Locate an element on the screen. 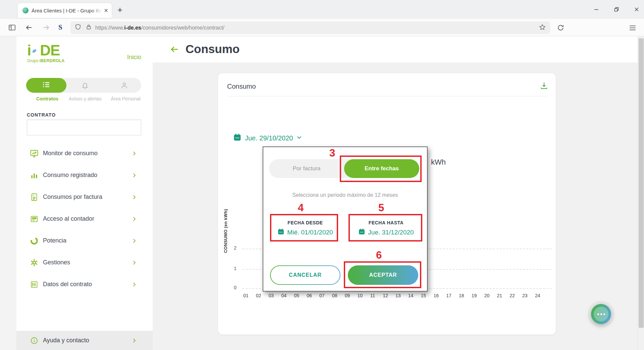 The height and width of the screenshot is (350, 644). entre-fechas-button: Entre fechas is located at coordinates (382, 169).